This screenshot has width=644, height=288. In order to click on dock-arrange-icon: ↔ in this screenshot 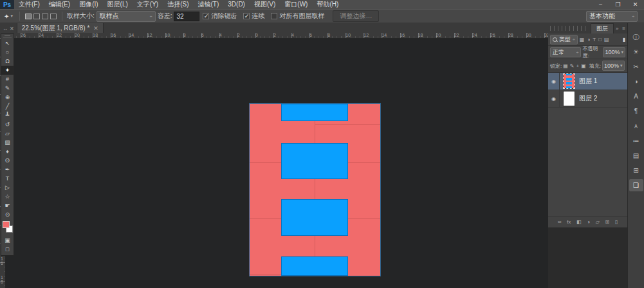, I will do `click(5, 28)`.